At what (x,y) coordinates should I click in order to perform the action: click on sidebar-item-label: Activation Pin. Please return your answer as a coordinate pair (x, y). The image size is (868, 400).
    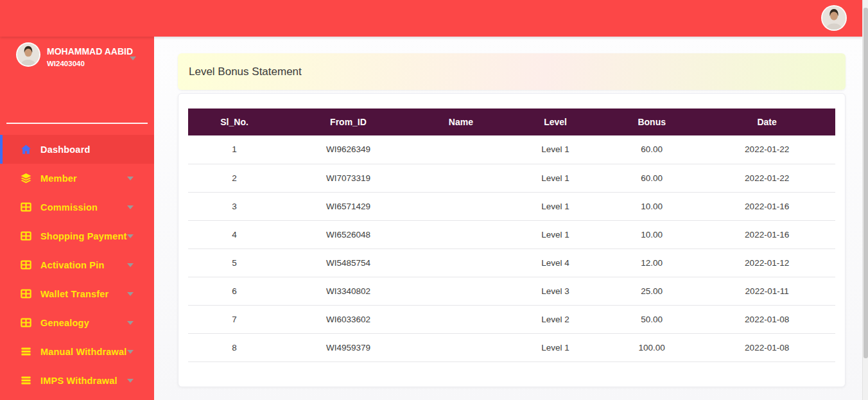
    Looking at the image, I should click on (72, 265).